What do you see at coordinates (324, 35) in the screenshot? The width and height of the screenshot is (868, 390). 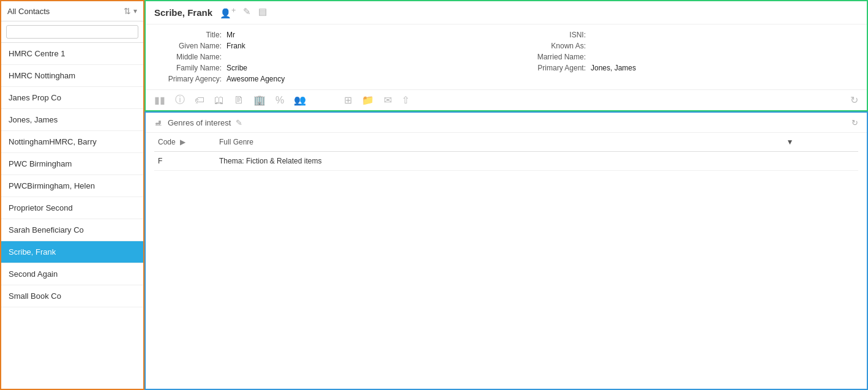 I see `title-row: Title: Mr` at bounding box center [324, 35].